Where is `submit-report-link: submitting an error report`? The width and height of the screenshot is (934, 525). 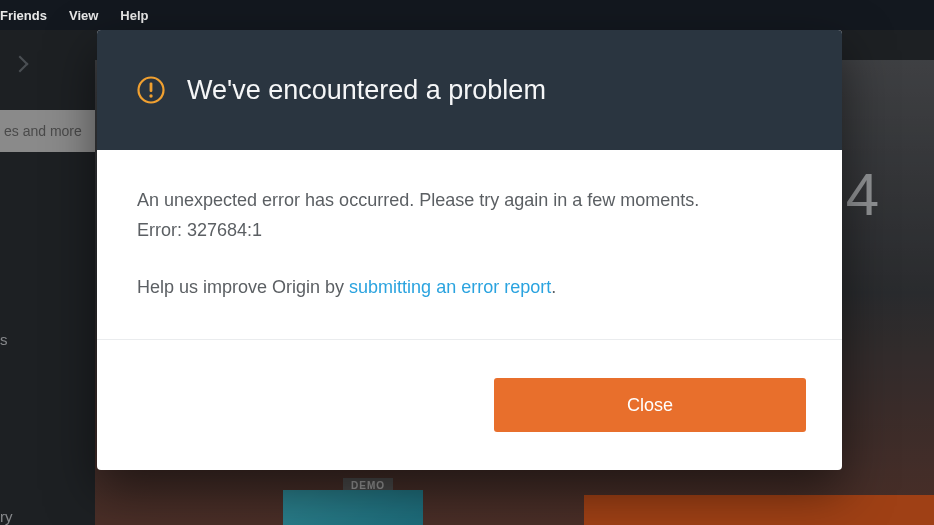 submit-report-link: submitting an error report is located at coordinates (450, 287).